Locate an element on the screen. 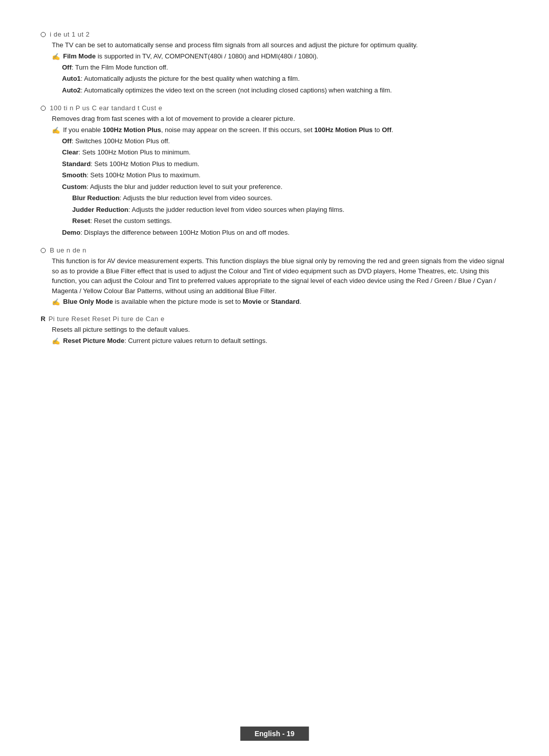 This screenshot has height=756, width=549. blue-only-title: B ue n de n is located at coordinates (68, 250).